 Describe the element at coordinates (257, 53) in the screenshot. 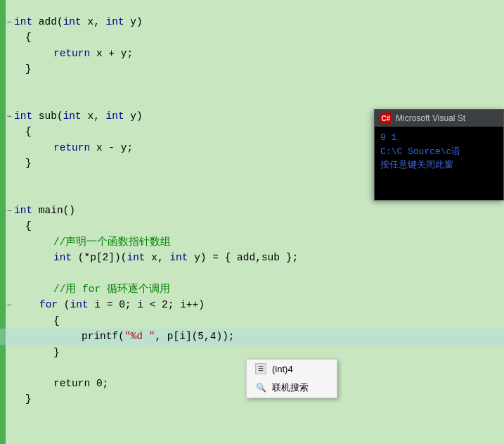

I see `code-content-3: return x + y;` at that location.